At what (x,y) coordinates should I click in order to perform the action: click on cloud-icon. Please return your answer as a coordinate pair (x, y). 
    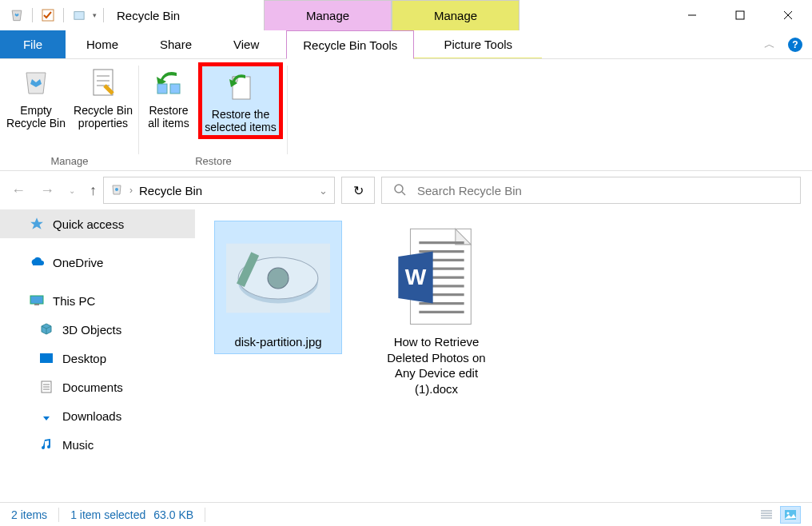
    Looking at the image, I should click on (37, 262).